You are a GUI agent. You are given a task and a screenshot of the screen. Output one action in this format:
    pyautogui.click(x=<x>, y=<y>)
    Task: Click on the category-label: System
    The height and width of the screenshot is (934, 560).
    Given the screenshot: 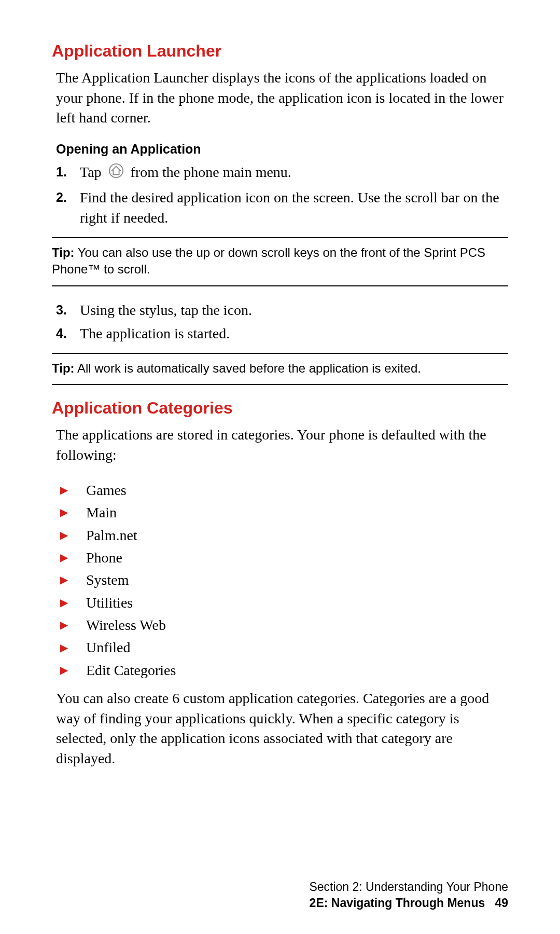 What is the action you would take?
    pyautogui.click(x=107, y=580)
    